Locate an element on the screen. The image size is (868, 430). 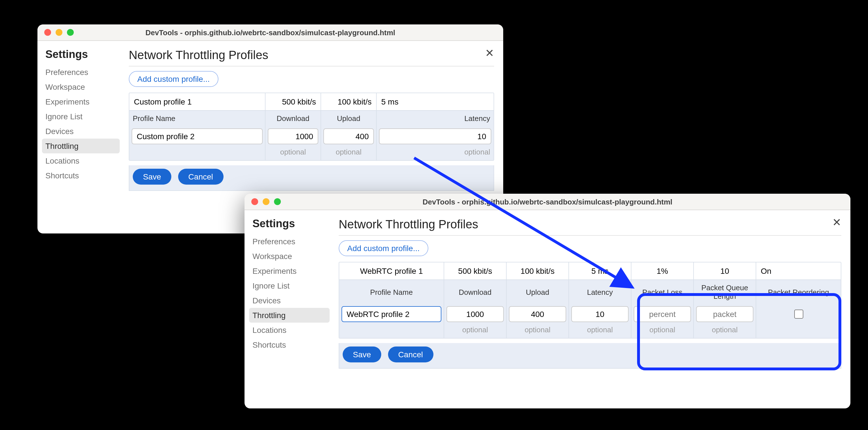
profile-packet-queue-cell: 10 is located at coordinates (725, 271).